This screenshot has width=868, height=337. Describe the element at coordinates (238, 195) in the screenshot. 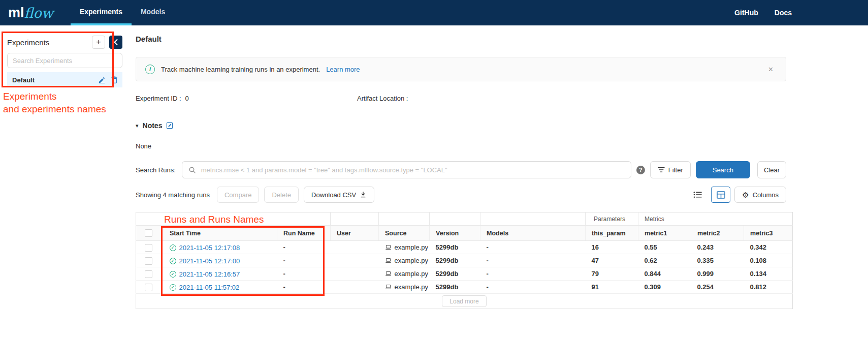

I see `compare-button-label: Compare` at that location.